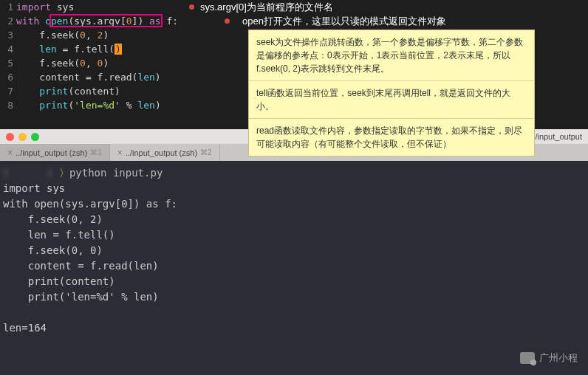  I want to click on watermark: 广州小程, so click(549, 358).